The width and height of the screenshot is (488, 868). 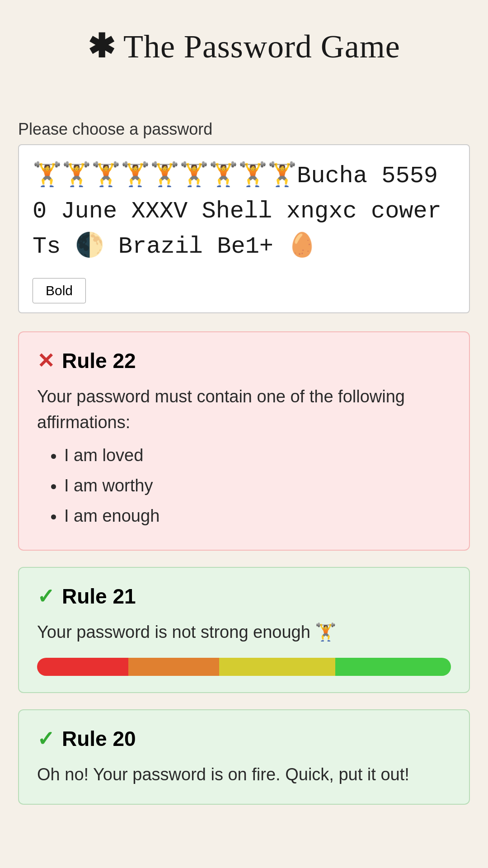 I want to click on rule-21-body: Your password is not strong enough 🏋️, so click(x=244, y=647).